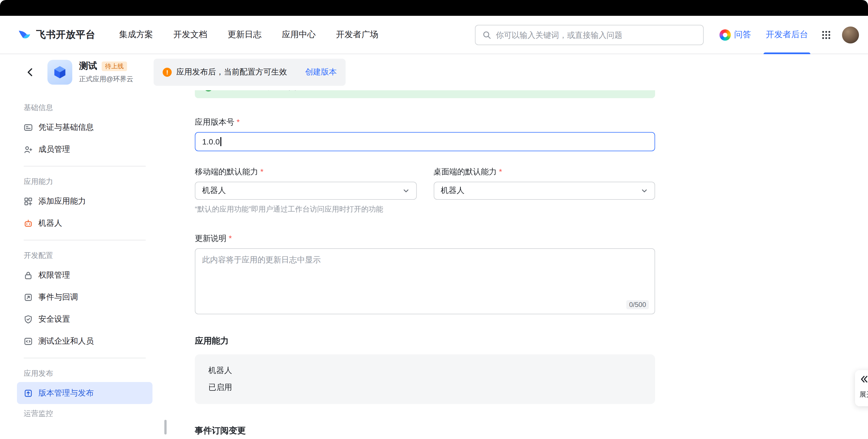  Describe the element at coordinates (28, 223) in the screenshot. I see `robot-icon` at that location.